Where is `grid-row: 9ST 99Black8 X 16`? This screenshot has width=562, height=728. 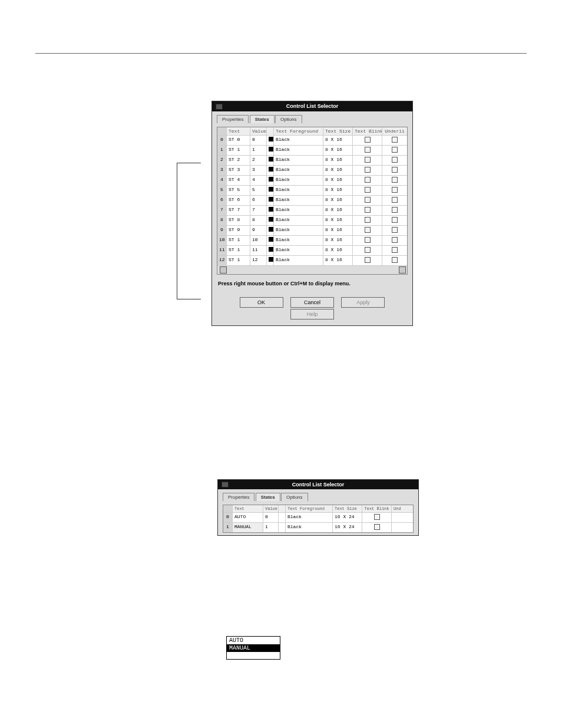 grid-row: 9ST 99Black8 X 16 is located at coordinates (312, 231).